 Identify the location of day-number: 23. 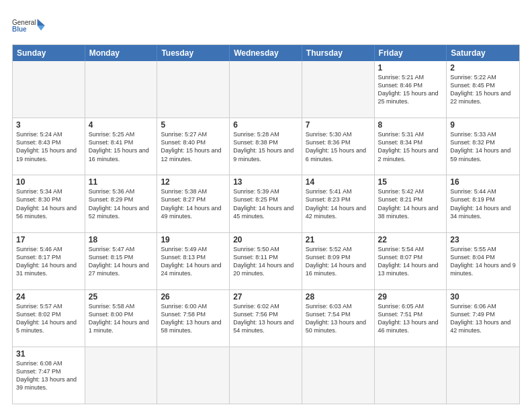
(483, 240).